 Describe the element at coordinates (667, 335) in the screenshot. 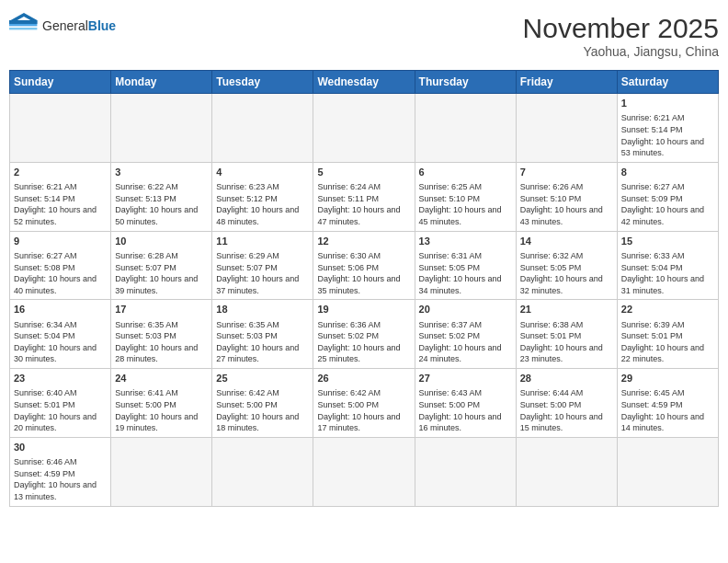

I see `calendar-cell: 22Sunrise: 6:39 AM Sunset: 5:01 PM Dayli…` at that location.